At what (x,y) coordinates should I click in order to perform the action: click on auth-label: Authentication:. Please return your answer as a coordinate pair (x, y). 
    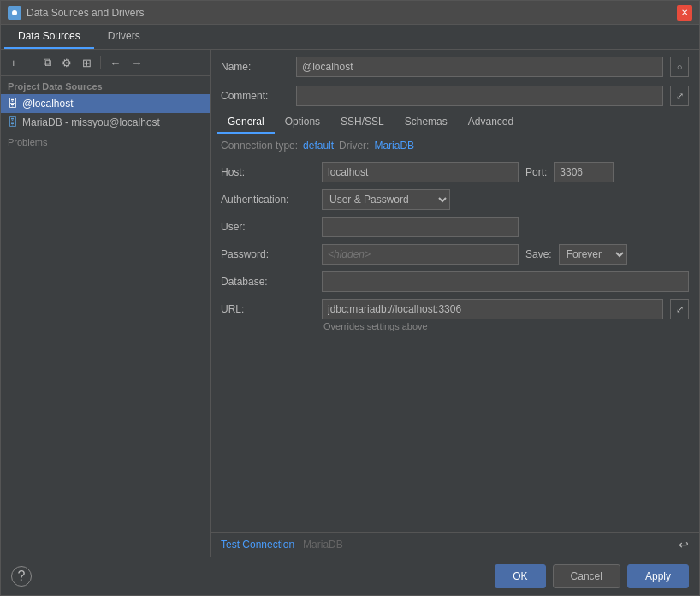
    Looking at the image, I should click on (268, 200).